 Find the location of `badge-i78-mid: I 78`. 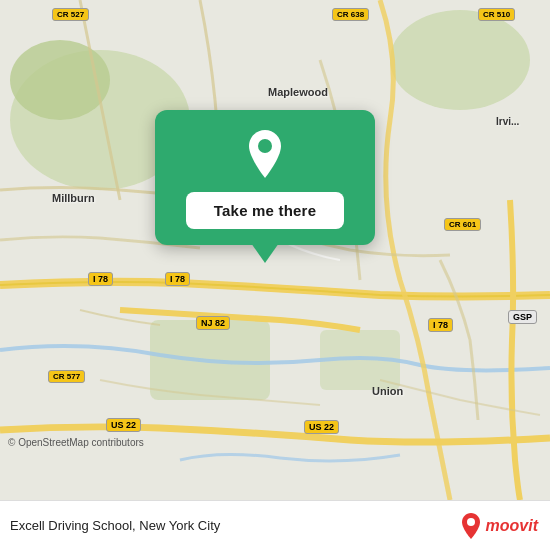

badge-i78-mid: I 78 is located at coordinates (178, 279).